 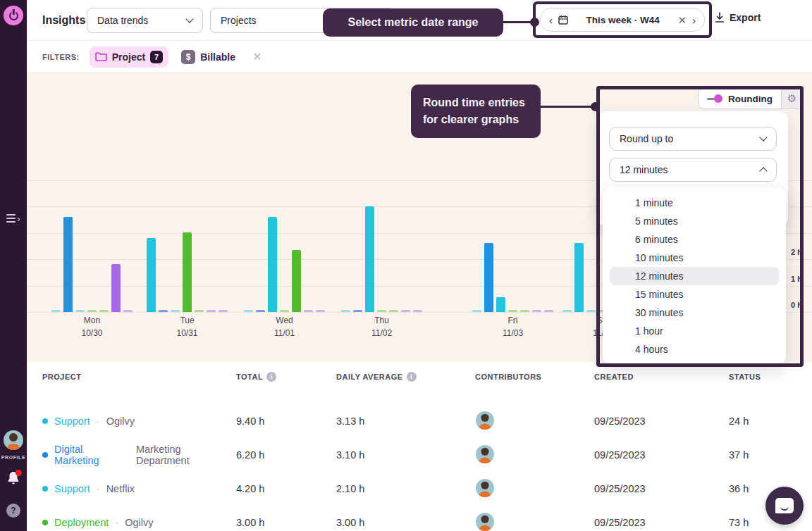 I want to click on bar-thu-purple_light, so click(x=406, y=311).